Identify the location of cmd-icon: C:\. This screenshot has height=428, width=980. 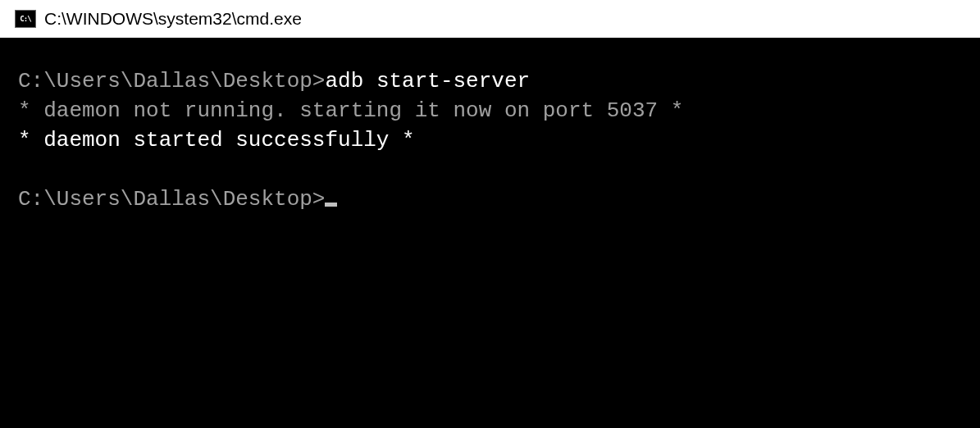
(25, 19).